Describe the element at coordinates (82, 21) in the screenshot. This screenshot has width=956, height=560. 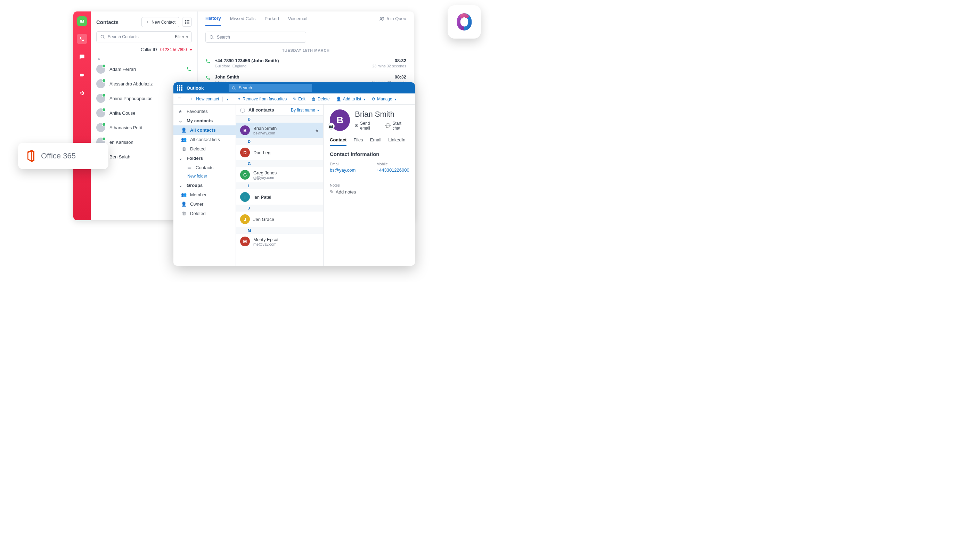
I see `user-avatar-square: IM` at that location.